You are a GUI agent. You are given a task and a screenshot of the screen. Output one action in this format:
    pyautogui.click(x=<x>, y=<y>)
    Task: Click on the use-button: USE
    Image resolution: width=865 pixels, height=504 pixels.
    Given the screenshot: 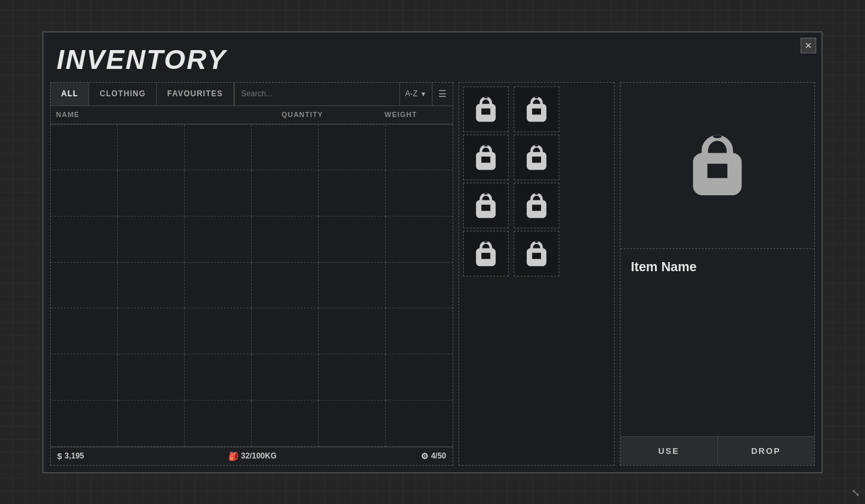 What is the action you would take?
    pyautogui.click(x=669, y=451)
    